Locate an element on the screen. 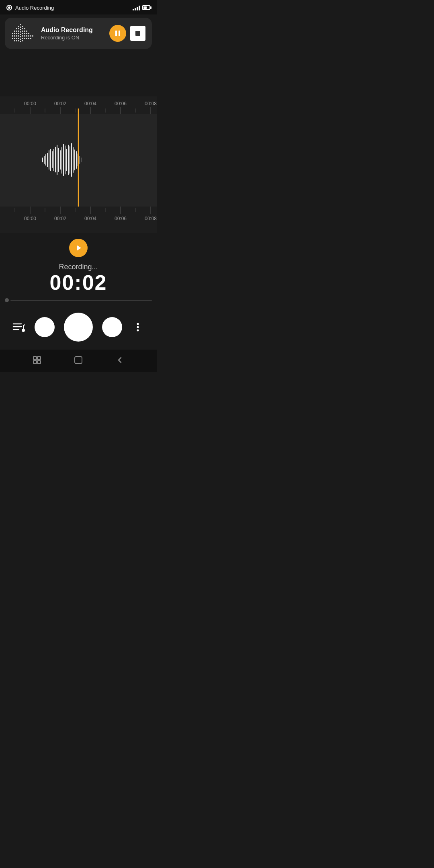  bottom-controls is located at coordinates (78, 328).